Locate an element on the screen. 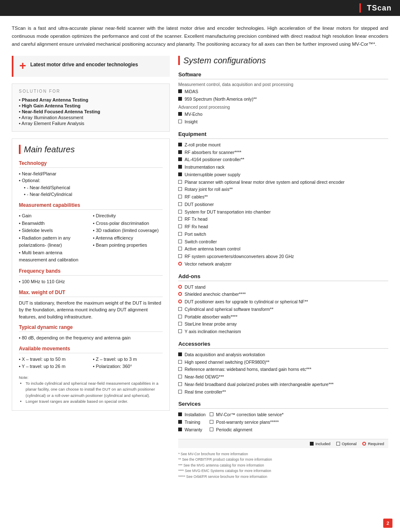 The width and height of the screenshot is (400, 532). sys-config-title: System configurations is located at coordinates (283, 60).